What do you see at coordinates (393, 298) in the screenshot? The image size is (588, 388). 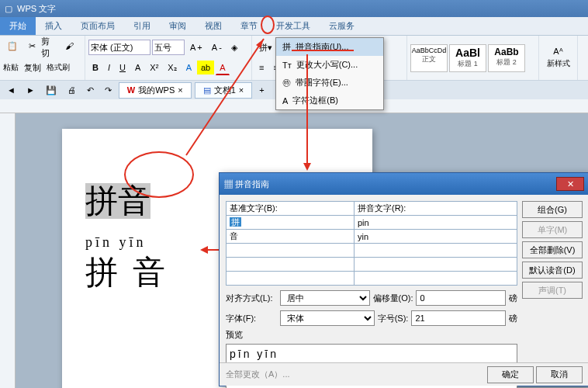 I see `offset-label: 偏移量(O):` at bounding box center [393, 298].